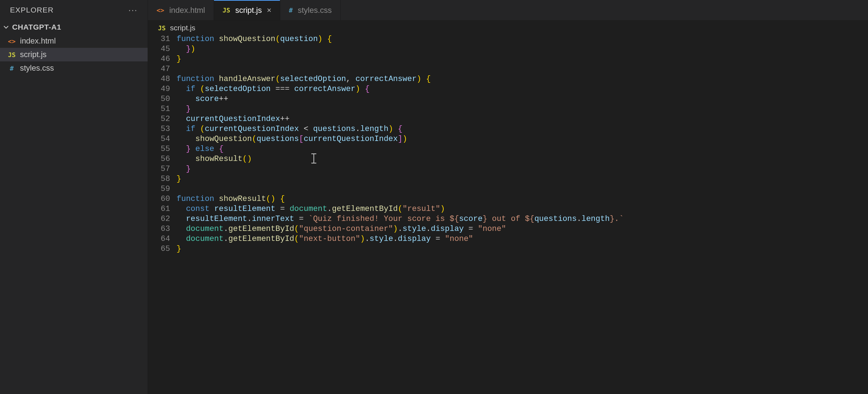 This screenshot has width=868, height=394. Describe the element at coordinates (522, 149) in the screenshot. I see `code-line: } else {` at that location.